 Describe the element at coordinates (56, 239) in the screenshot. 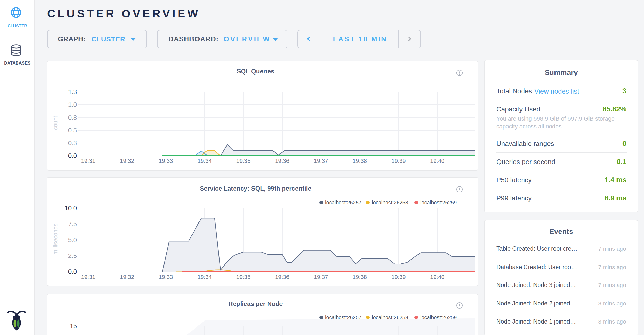

I see `svg-text: milliseconds` at that location.